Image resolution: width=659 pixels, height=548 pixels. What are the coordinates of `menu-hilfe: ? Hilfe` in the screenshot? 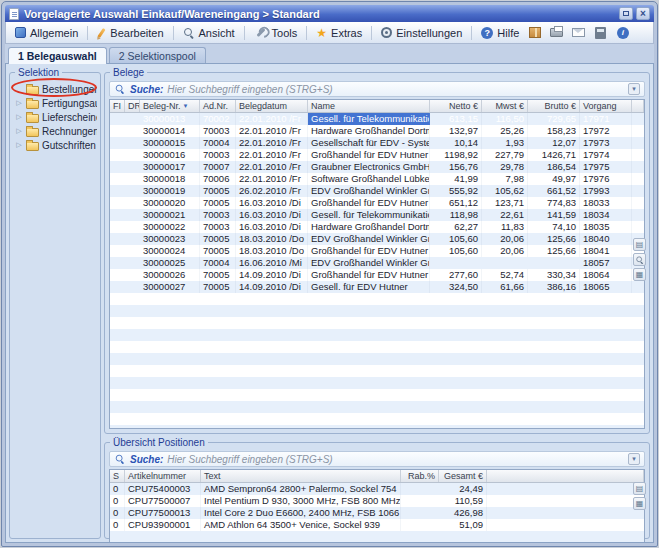 It's located at (500, 33).